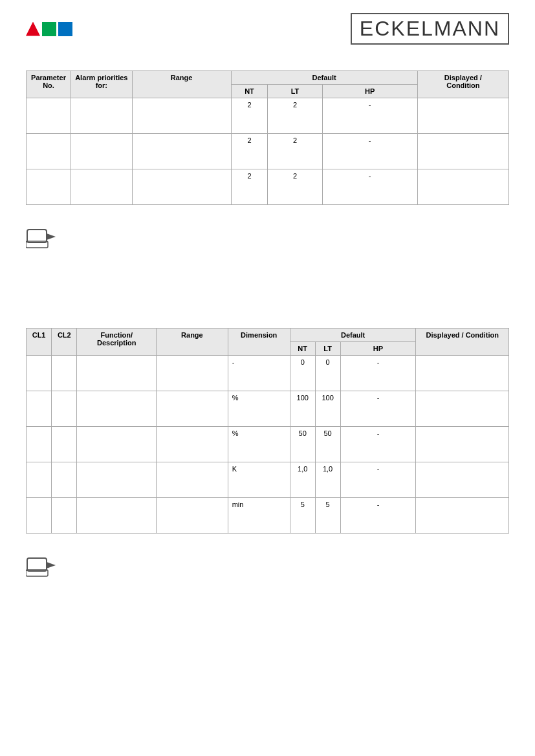 This screenshot has width=535, height=756. What do you see at coordinates (49, 29) in the screenshot?
I see `logo` at bounding box center [49, 29].